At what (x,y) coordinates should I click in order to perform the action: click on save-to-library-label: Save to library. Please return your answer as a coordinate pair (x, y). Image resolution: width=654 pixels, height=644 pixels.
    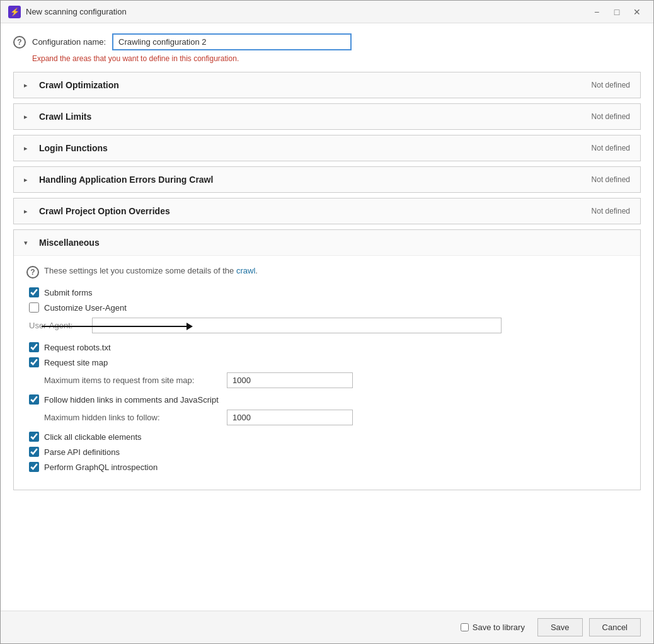
    Looking at the image, I should click on (499, 628).